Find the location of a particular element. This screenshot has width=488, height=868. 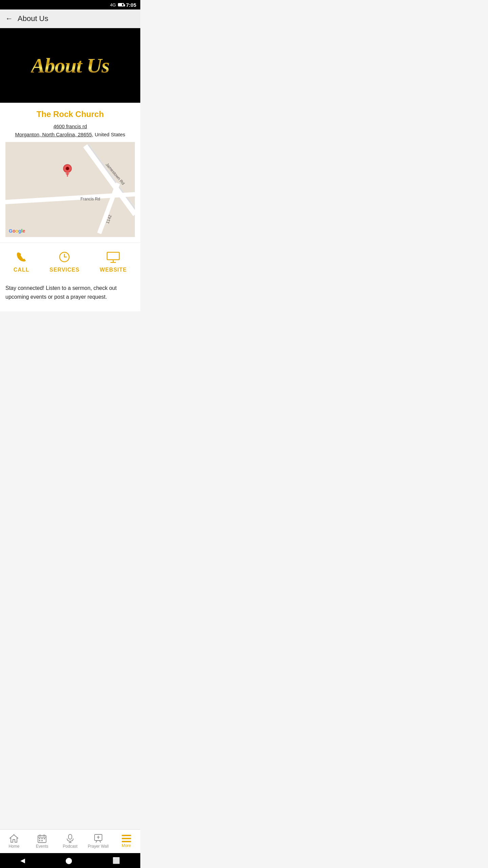

signal-label: 4G is located at coordinates (113, 5).